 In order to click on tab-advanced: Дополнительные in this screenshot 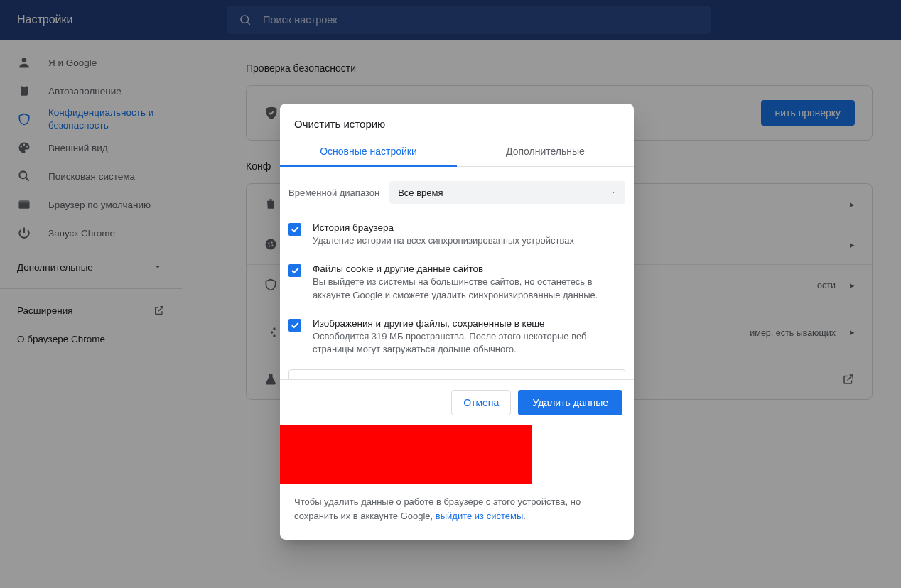, I will do `click(546, 153)`.